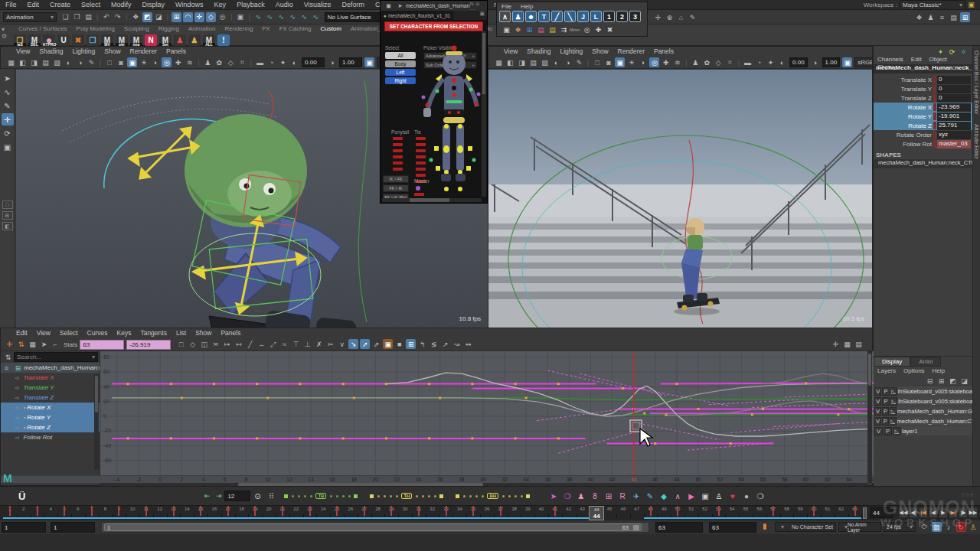 The height and width of the screenshot is (551, 980). Describe the element at coordinates (933, 513) in the screenshot. I see `play-back-button: ◀` at that location.